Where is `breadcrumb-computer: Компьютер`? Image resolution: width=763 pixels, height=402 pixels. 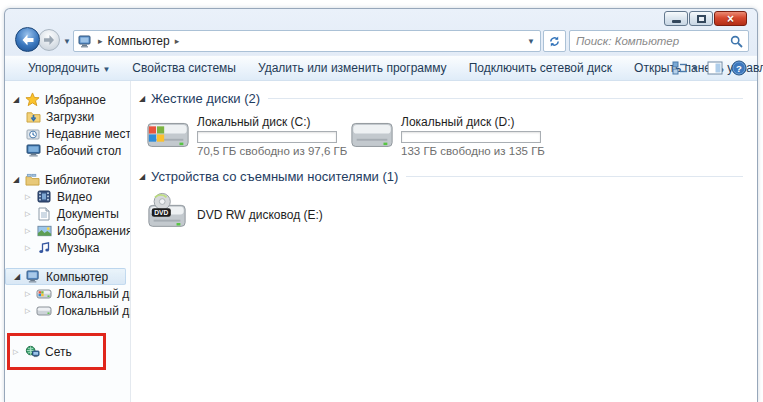 breadcrumb-computer: Компьютер is located at coordinates (139, 41).